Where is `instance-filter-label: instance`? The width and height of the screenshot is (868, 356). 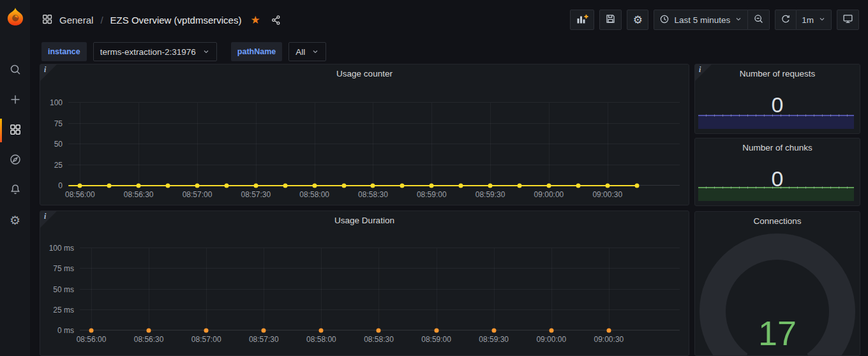 instance-filter-label: instance is located at coordinates (64, 52).